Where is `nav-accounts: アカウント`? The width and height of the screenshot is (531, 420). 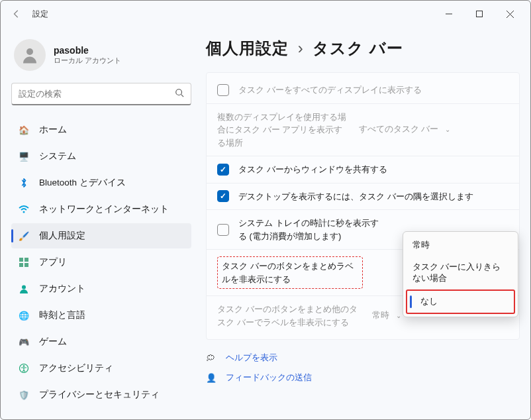 nav-accounts: アカウント is located at coordinates (101, 289).